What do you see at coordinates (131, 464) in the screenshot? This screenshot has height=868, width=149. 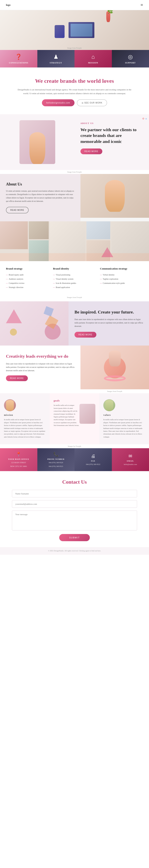 I see `email-line1: hello@studio.com` at bounding box center [131, 464].